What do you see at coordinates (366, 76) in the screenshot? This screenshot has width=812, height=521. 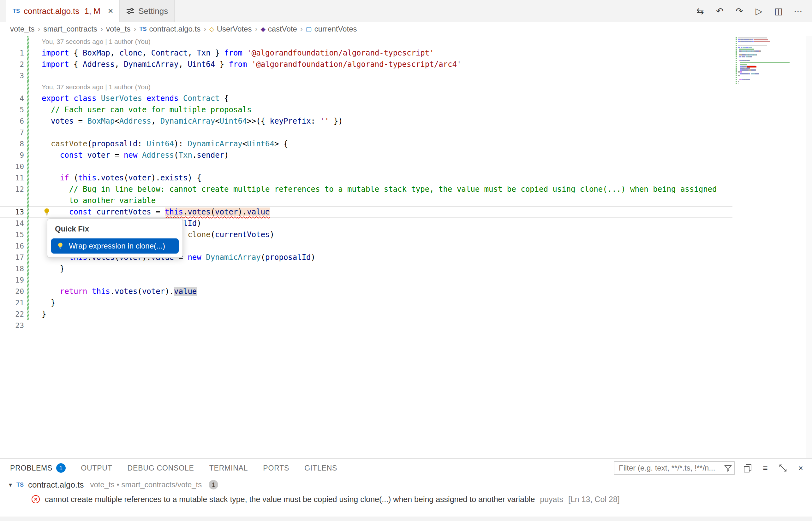 I see `code-line: 3` at bounding box center [366, 76].